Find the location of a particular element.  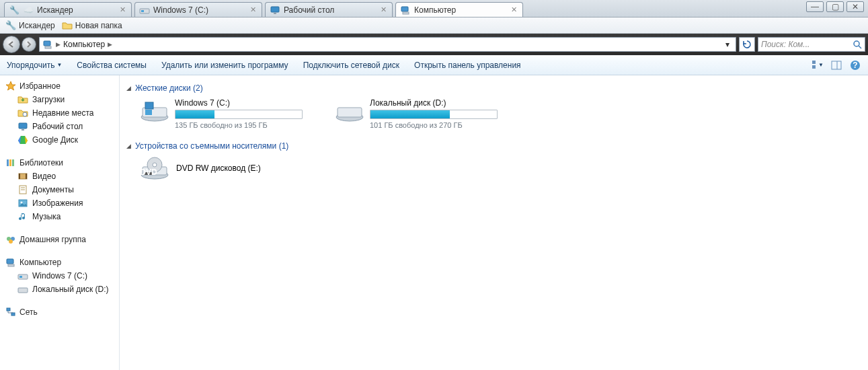

view-mode-button: ▼ is located at coordinates (818, 65).